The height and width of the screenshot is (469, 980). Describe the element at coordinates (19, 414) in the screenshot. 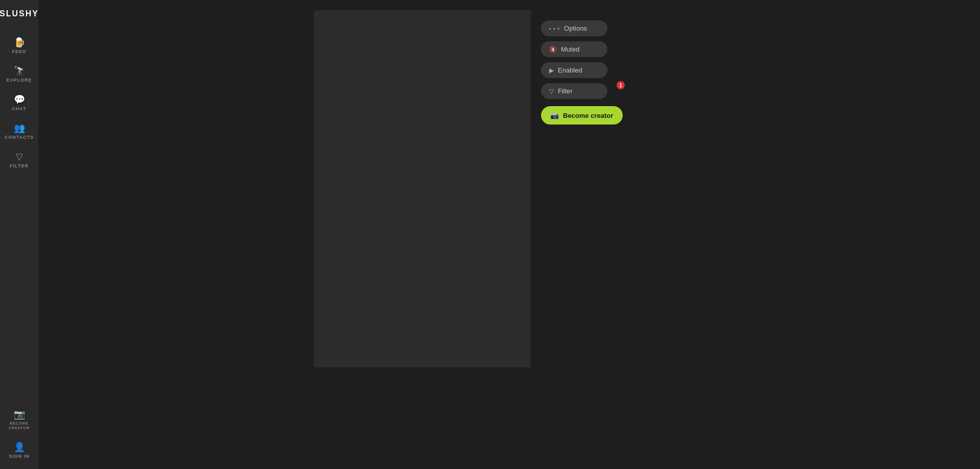

I see `become-creator-sidebar-icon: 📷` at that location.